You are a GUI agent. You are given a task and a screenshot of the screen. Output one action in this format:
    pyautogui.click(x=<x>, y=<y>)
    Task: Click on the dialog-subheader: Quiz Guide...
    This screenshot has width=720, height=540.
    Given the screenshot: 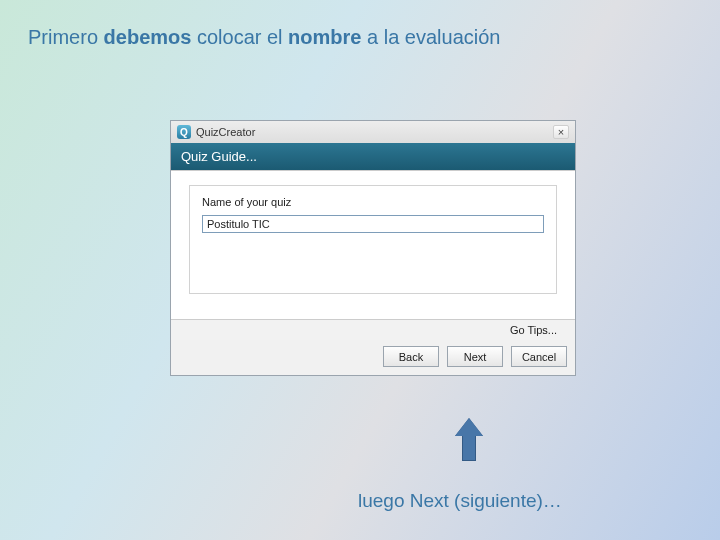 What is the action you would take?
    pyautogui.click(x=373, y=156)
    